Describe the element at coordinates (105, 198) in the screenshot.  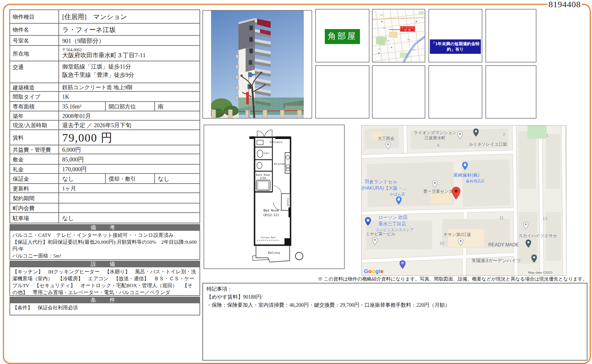
I see `table-row: 契約期間` at that location.